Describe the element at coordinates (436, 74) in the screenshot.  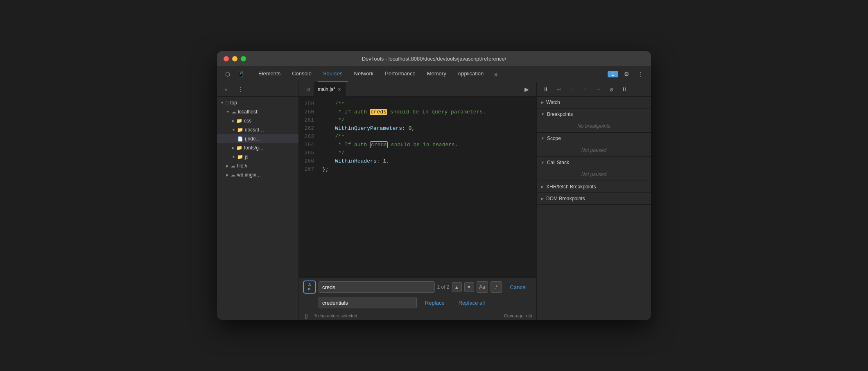
I see `tab-memory: Memory` at that location.